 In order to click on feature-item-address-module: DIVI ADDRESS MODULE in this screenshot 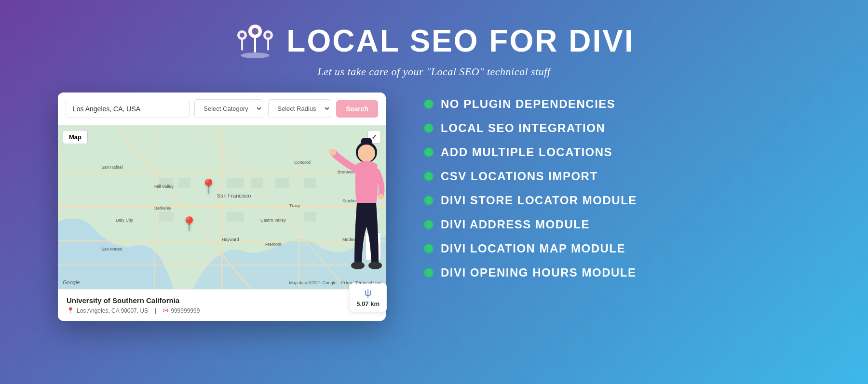, I will do `click(617, 225)`.